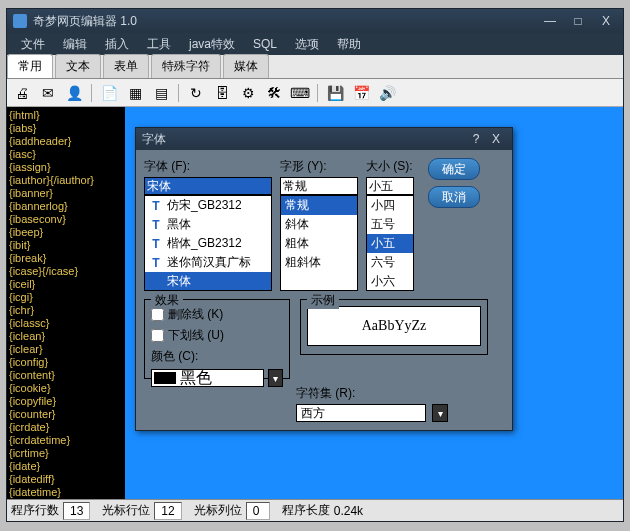  I want to click on tag-item: {ibanner}, so click(66, 194).